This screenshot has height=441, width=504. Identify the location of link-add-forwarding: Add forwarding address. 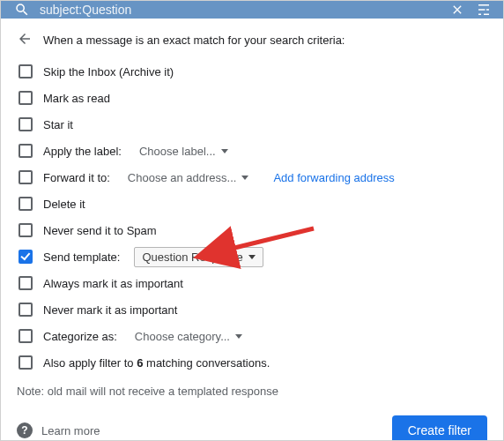
(333, 178).